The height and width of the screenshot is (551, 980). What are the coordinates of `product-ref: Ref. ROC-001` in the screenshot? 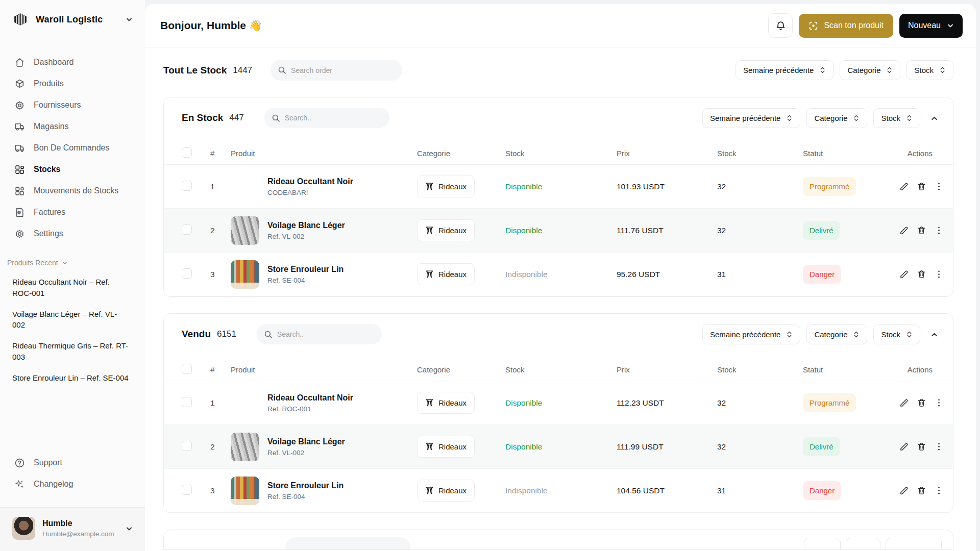 It's located at (310, 409).